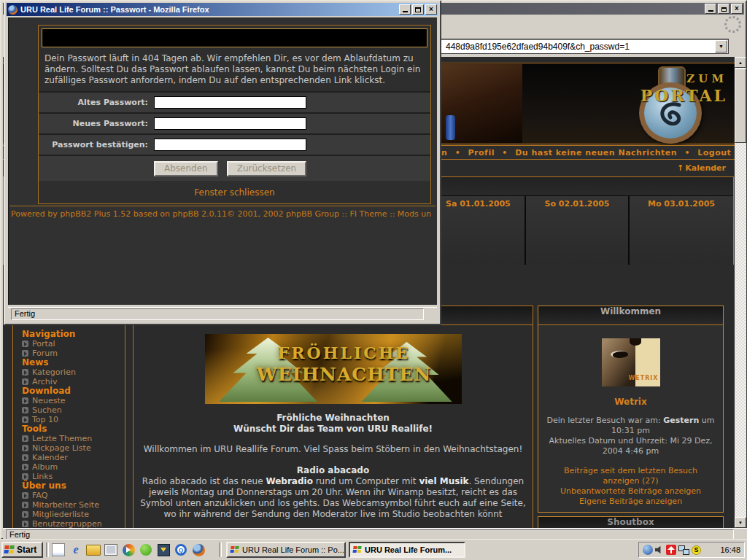 This screenshot has height=560, width=747. Describe the element at coordinates (409, 550) in the screenshot. I see `task-button-label: URU Real Life Forum...` at that location.